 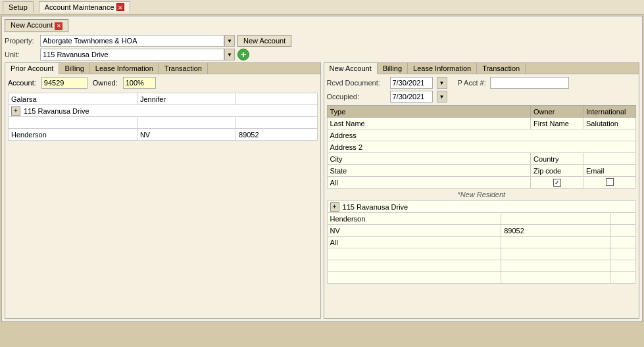 I want to click on property-label: Property:, so click(x=21, y=41).